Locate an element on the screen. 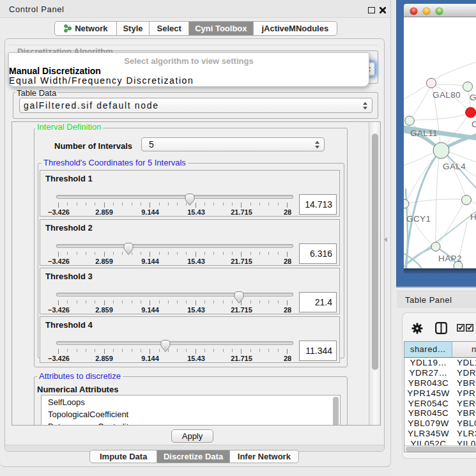 The image size is (476, 476). svg-text: H is located at coordinates (473, 217).